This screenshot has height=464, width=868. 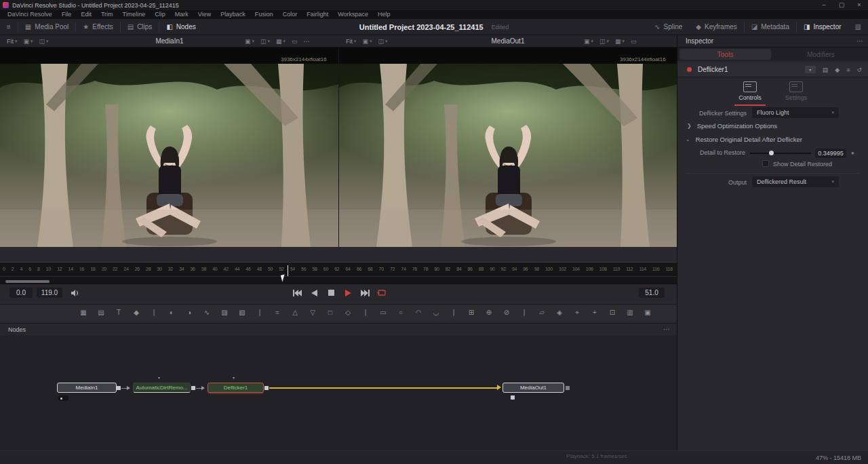 I want to click on audio-mute-button, so click(x=75, y=293).